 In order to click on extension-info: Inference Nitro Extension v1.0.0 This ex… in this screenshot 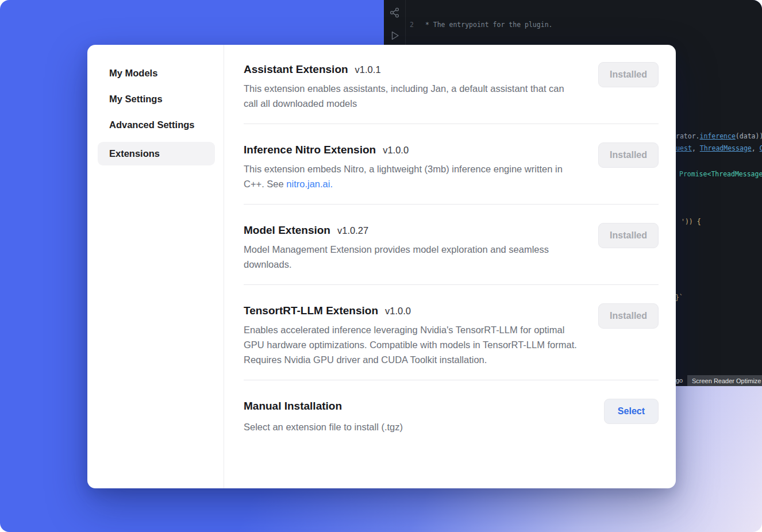, I will do `click(411, 168)`.